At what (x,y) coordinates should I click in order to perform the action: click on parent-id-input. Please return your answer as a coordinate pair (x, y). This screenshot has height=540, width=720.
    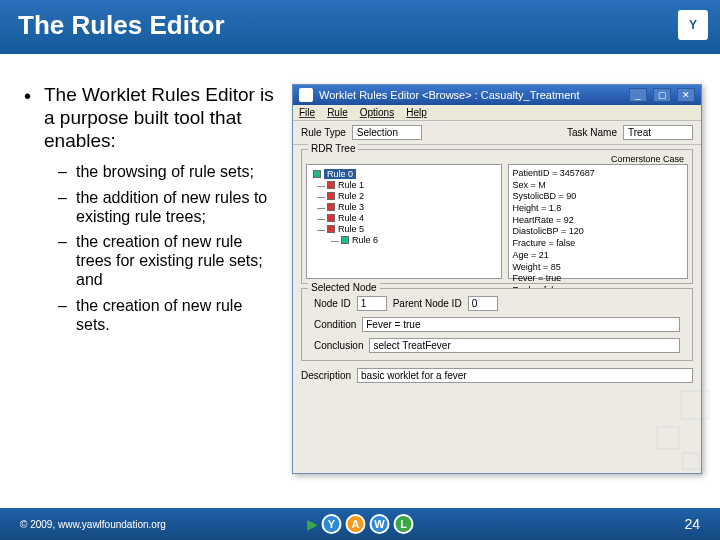
    Looking at the image, I should click on (483, 304).